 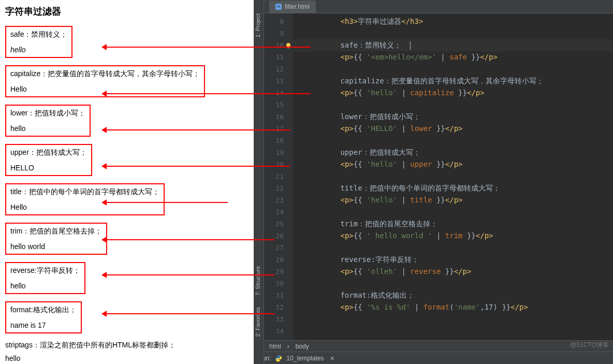 I want to click on line-number: 20, so click(x=274, y=165).